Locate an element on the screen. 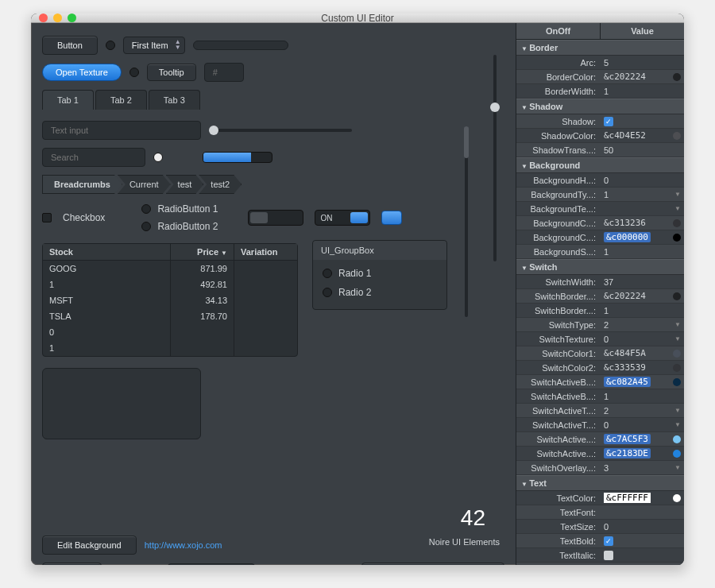 The width and height of the screenshot is (715, 588). tab-2: Tab 2 is located at coordinates (121, 100).